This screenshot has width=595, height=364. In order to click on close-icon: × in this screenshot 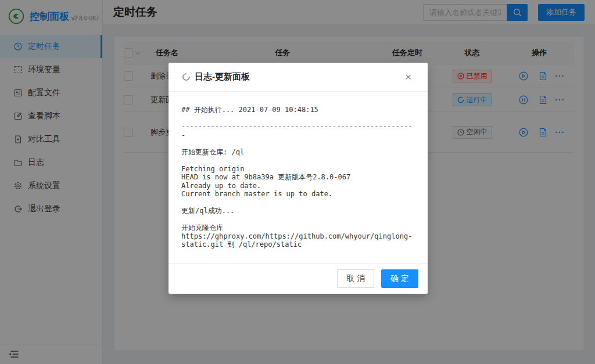, I will do `click(408, 77)`.